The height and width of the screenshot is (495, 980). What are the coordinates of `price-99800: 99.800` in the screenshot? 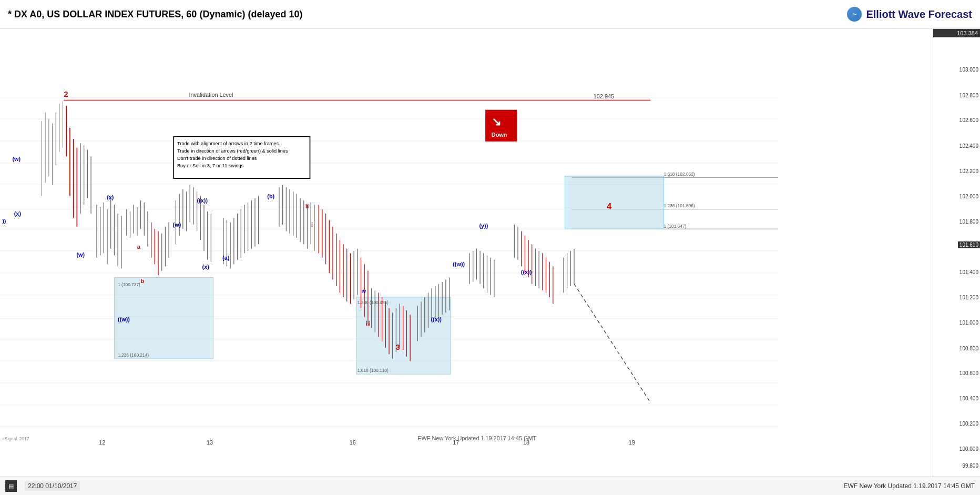 It's located at (971, 466).